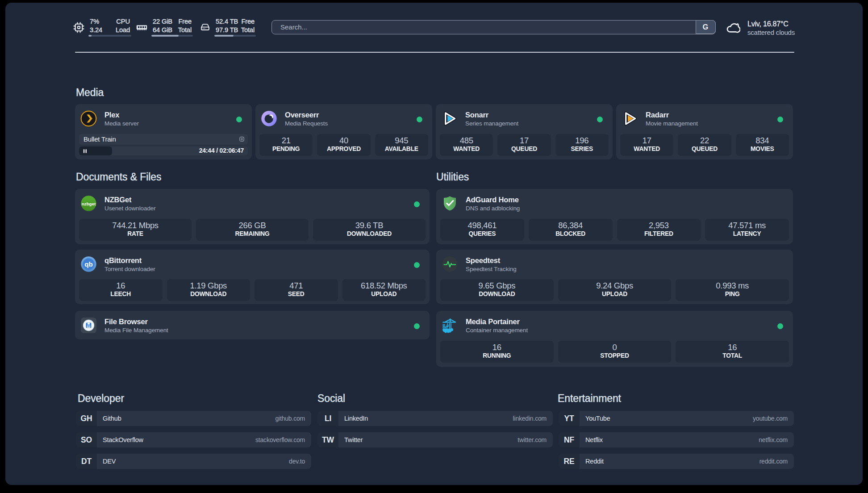 Image resolution: width=868 pixels, height=493 pixels. Describe the element at coordinates (163, 132) in the screenshot. I see `service-card-plex: Plex Media server Bullet Train 24:44 / 0…` at that location.